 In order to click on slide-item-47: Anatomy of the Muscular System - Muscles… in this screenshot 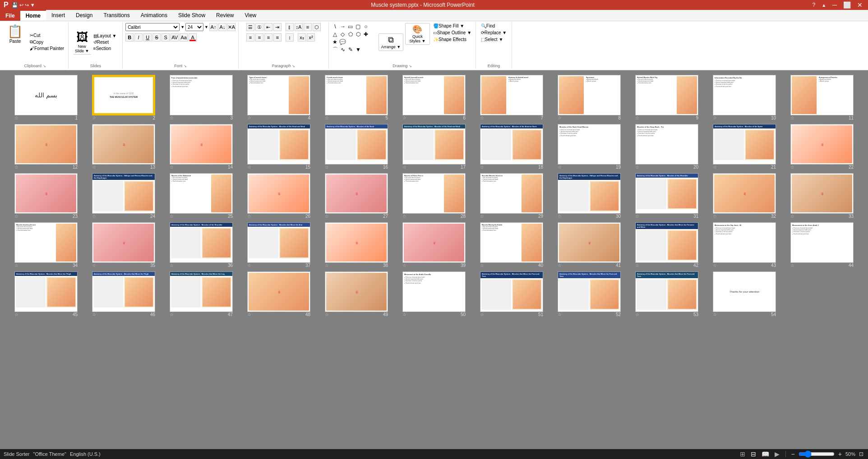, I will do `click(201, 294)`.